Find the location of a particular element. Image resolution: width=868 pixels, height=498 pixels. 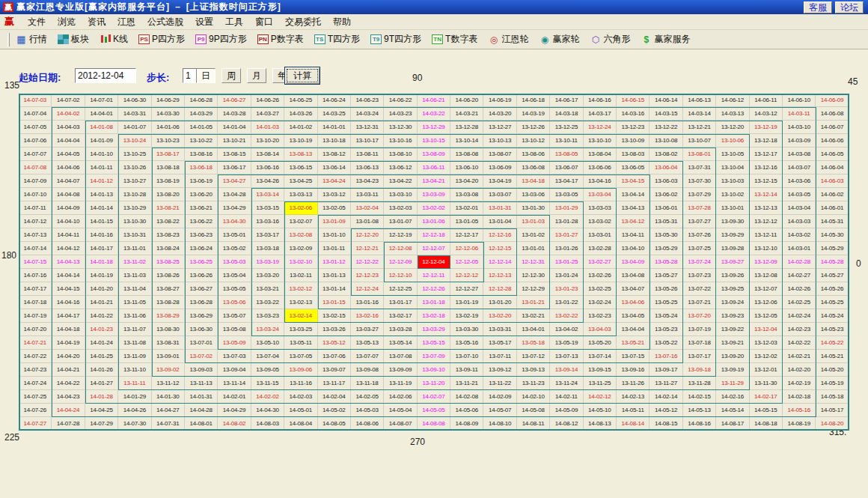

grid-cell: 14-07-22 is located at coordinates (35, 356).